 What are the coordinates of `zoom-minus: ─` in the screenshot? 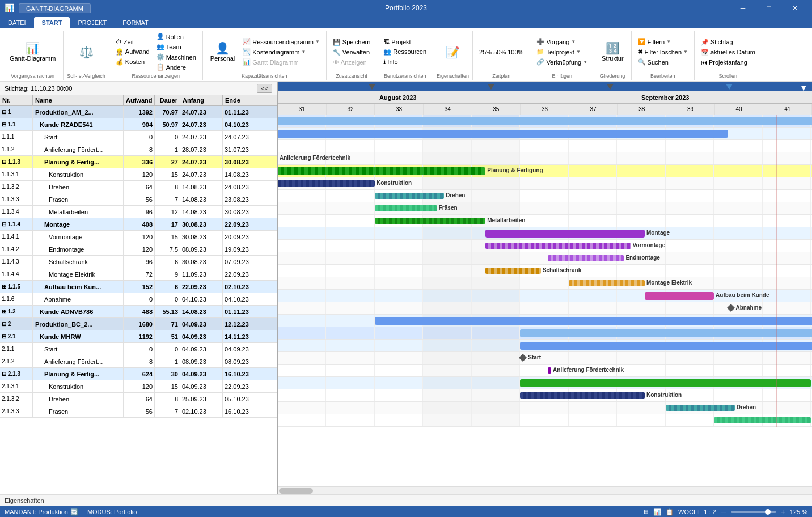 It's located at (724, 512).